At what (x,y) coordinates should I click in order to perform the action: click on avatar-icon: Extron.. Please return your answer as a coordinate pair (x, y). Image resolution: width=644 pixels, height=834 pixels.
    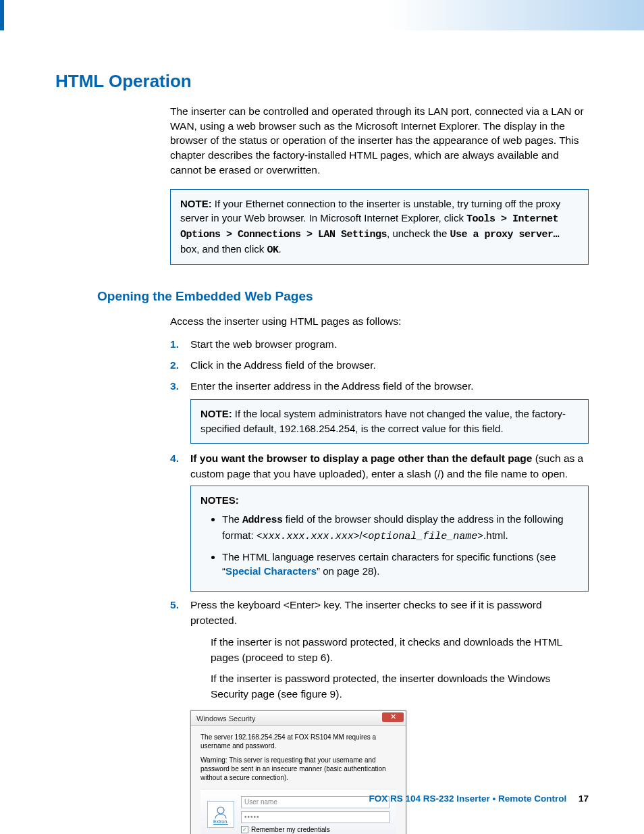
    Looking at the image, I should click on (221, 814).